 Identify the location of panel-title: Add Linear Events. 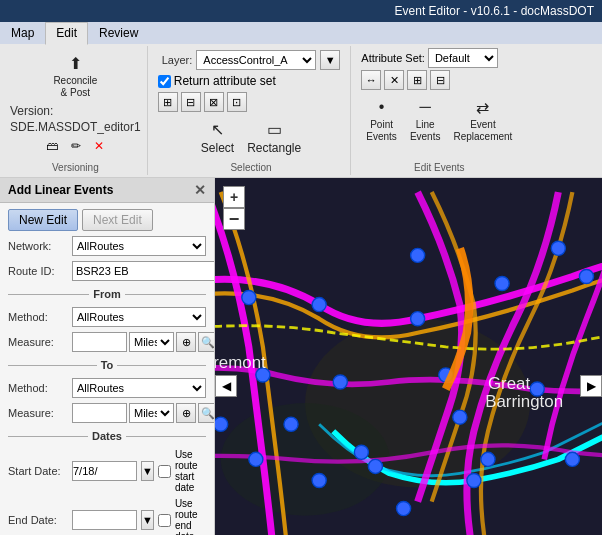
(60, 190).